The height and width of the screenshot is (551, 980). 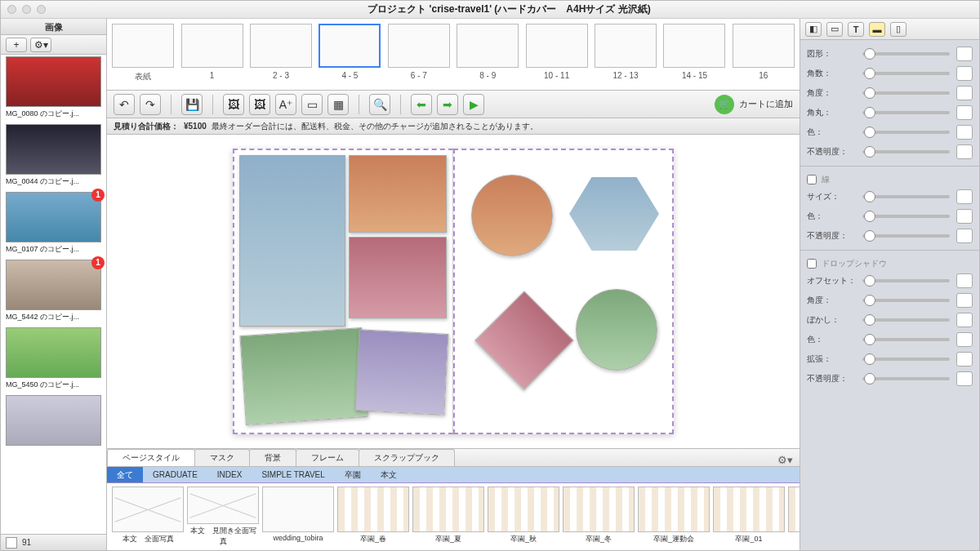 I want to click on image-thumb: MG_0080 のコピー.j..., so click(x=54, y=88).